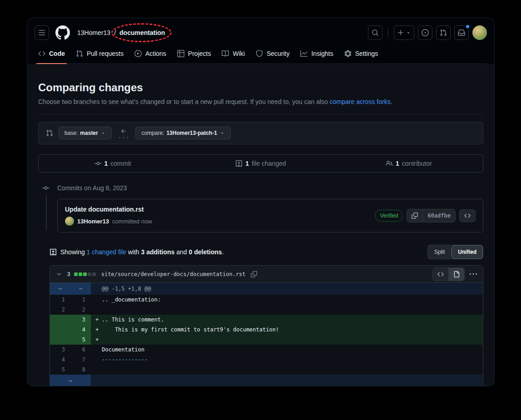 The width and height of the screenshot is (521, 420). I want to click on search-button, so click(375, 33).